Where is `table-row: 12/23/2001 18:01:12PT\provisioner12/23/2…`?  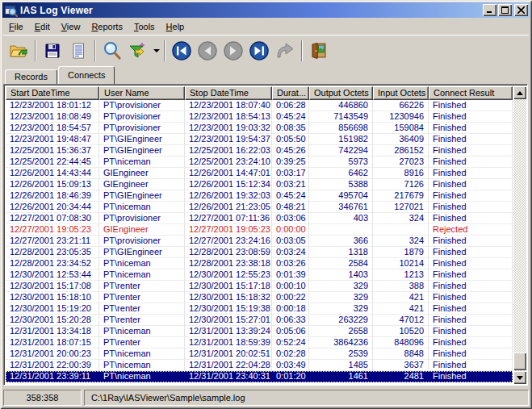
table-row: 12/23/2001 18:01:12PT\provisioner12/23/2… is located at coordinates (259, 106).